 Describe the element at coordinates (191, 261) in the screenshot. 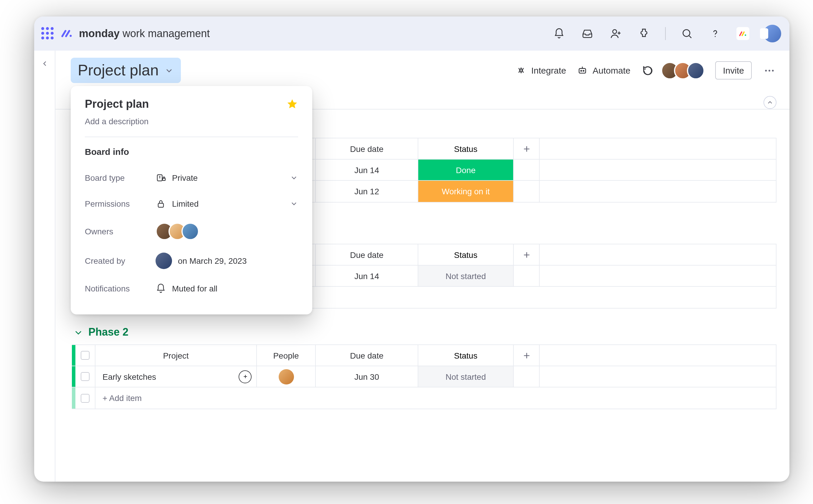

I see `created-by-row: Created by on March 29, 2023` at that location.